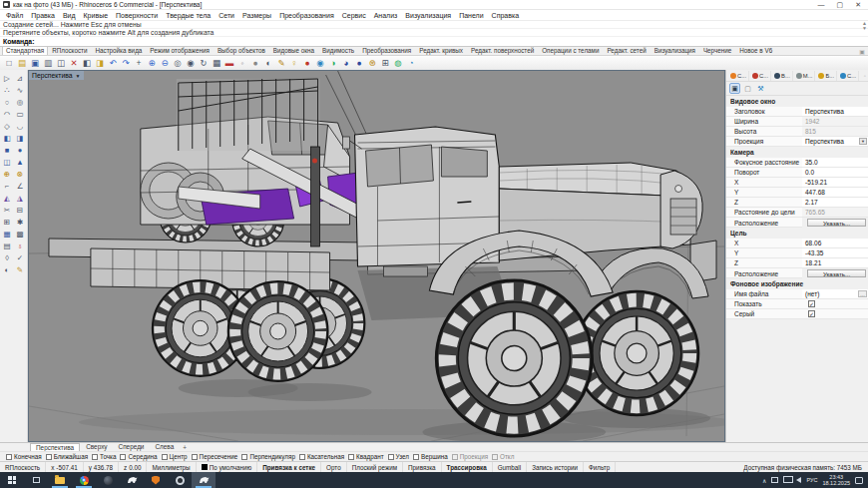 The height and width of the screenshot is (488, 868). Describe the element at coordinates (674, 50) in the screenshot. I see `toolbar-tab-rendering: Визуализация` at that location.